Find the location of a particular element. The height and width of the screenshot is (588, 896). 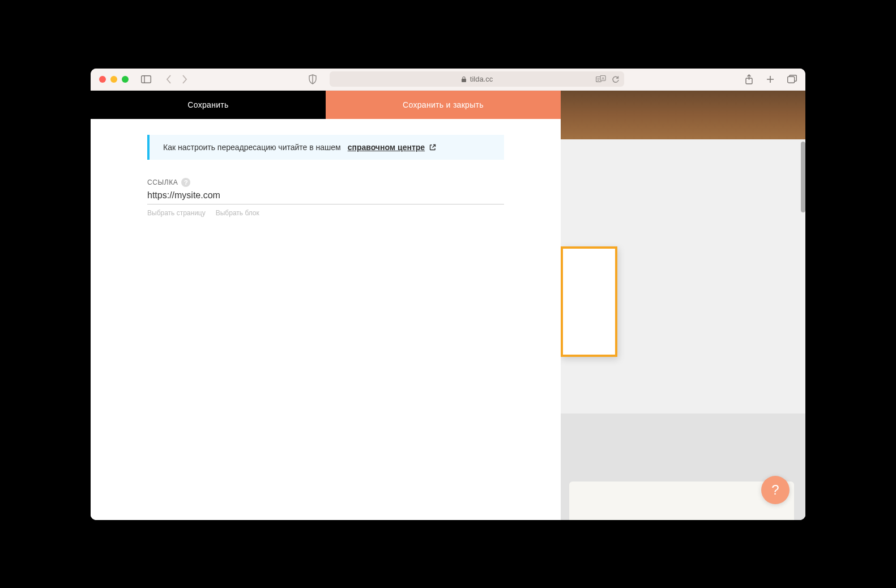

help-fab: ? is located at coordinates (775, 490).